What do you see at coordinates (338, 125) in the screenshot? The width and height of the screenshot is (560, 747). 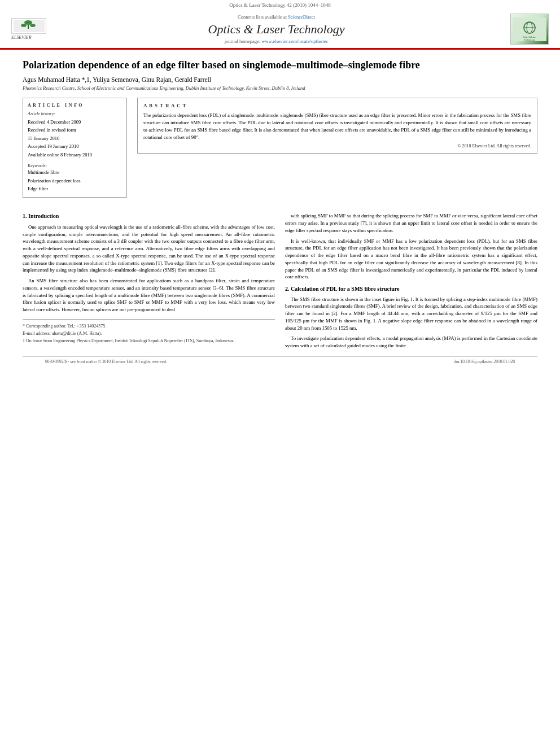 I see `abstract-box: A B S T R A C T The polarization depende…` at bounding box center [338, 125].